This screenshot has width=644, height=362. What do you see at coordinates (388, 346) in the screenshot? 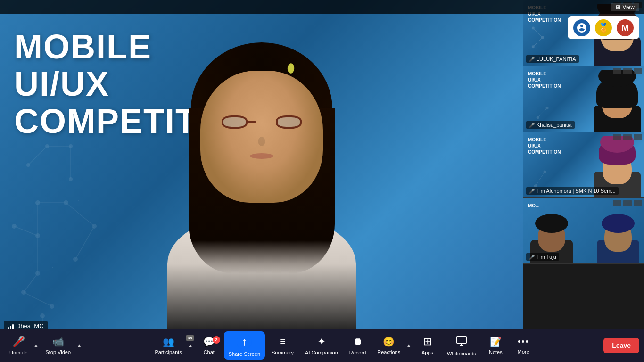
I see `reactions-button: 😊 Reactions` at bounding box center [388, 346].